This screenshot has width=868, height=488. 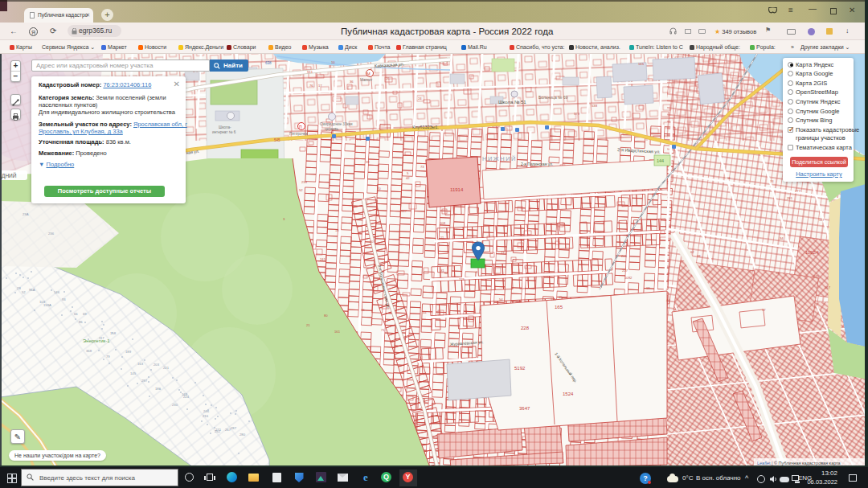 What do you see at coordinates (764, 310) in the screenshot?
I see `svg-text: 37` at bounding box center [764, 310].